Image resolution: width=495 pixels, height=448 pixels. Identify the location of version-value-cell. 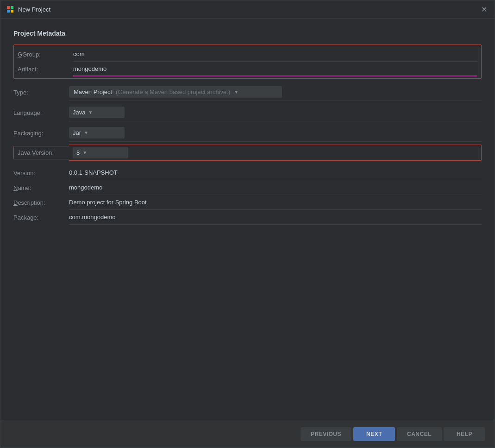
(275, 173).